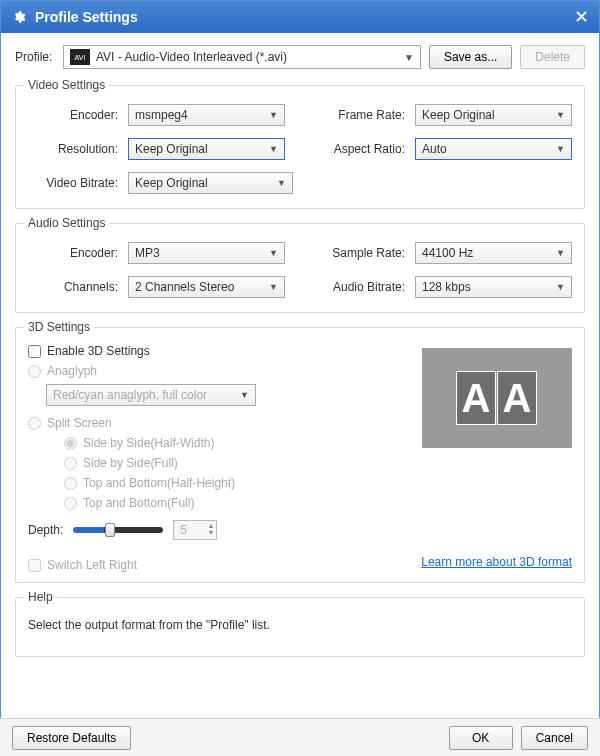  I want to click on video-encoder-label: Encoder:, so click(78, 115).